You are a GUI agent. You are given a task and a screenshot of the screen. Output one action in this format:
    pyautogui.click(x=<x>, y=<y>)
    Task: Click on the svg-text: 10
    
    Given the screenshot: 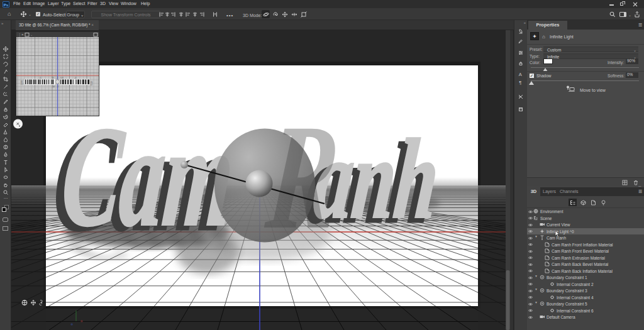 What is the action you would take?
    pyautogui.click(x=53, y=78)
    